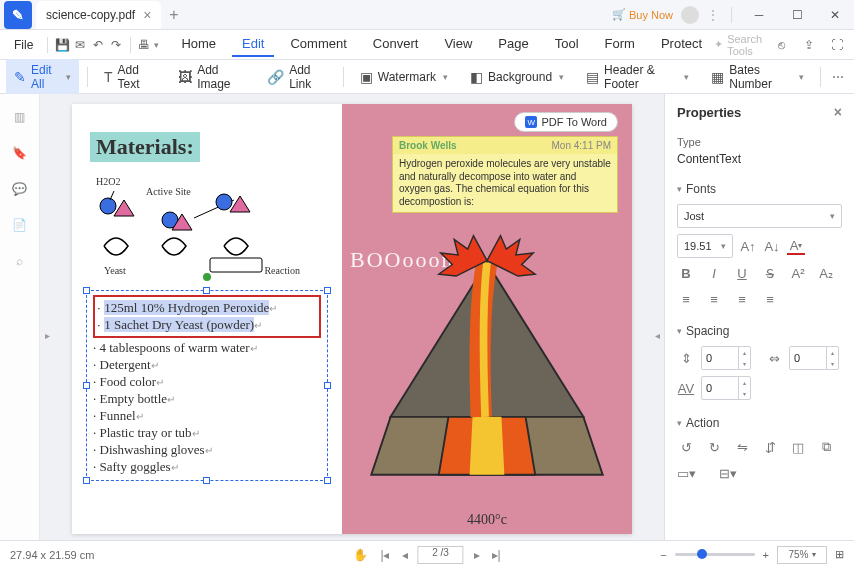  Describe the element at coordinates (384, 555) in the screenshot. I see `first-page-icon: |◂` at that location.